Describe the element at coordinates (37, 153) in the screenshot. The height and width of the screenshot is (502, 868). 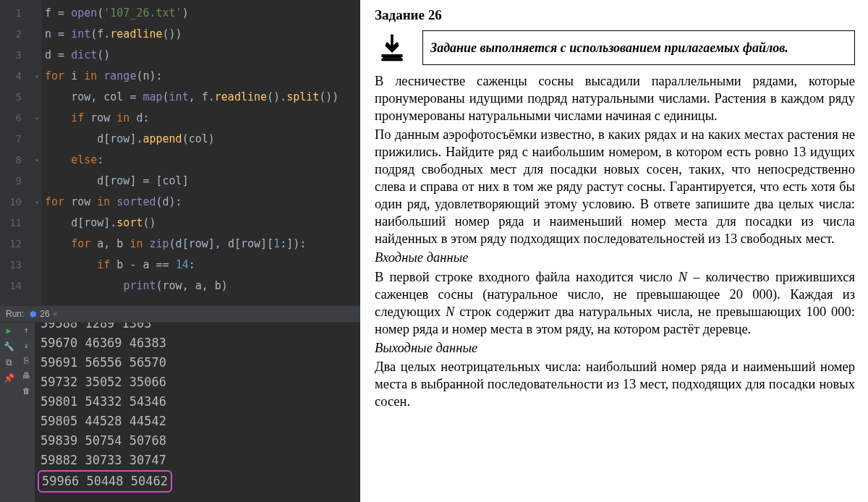
I see `fold-column: ▾▾▾▾` at that location.